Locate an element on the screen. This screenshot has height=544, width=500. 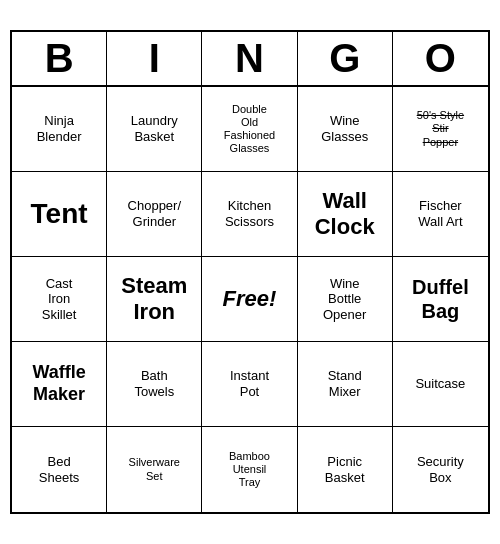
bingo-cell: 50's Style Stir Popper is located at coordinates (440, 130).